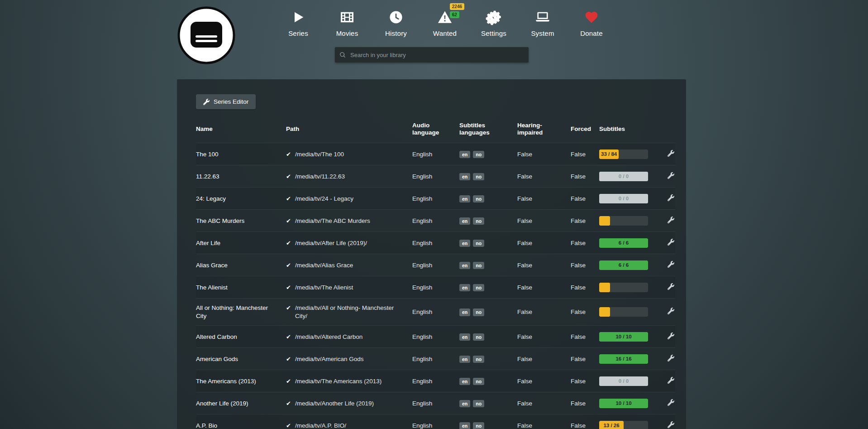  Describe the element at coordinates (343, 55) in the screenshot. I see `search-icon` at that location.